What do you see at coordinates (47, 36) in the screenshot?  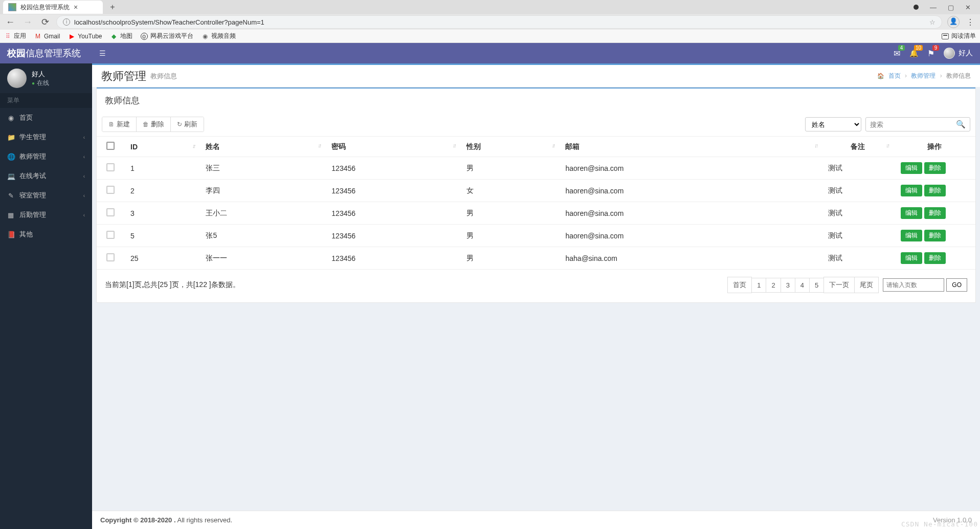 I see `bookmark-gmail: MGmail` at bounding box center [47, 36].